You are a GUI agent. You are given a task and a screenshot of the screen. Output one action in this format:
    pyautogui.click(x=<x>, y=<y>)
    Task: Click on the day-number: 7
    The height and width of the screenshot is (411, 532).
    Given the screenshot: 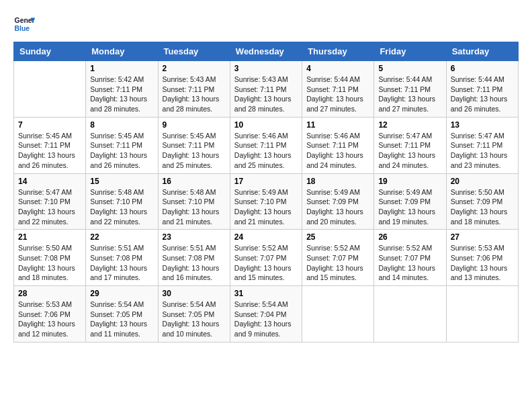 What is the action you would take?
    pyautogui.click(x=50, y=125)
    